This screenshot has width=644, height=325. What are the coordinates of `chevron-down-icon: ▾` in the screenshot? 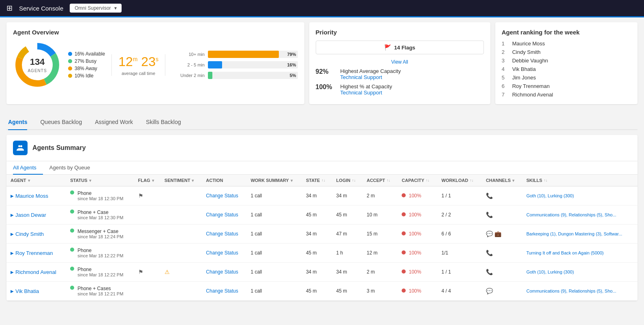 It's located at (116, 8).